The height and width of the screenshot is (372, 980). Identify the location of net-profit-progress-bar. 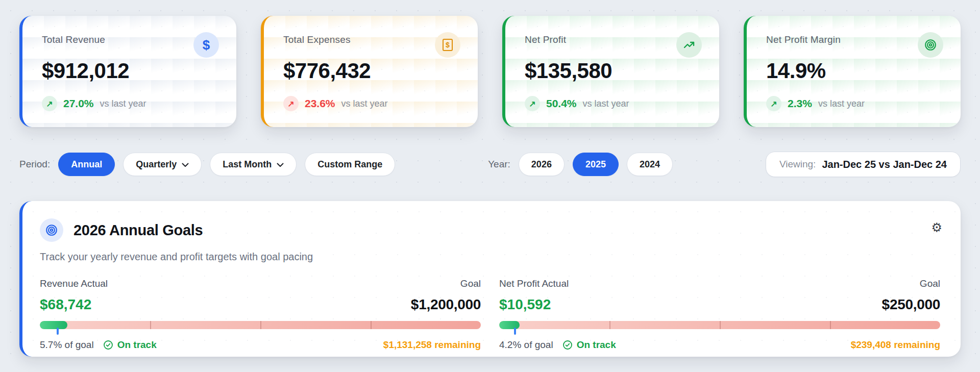
(720, 328).